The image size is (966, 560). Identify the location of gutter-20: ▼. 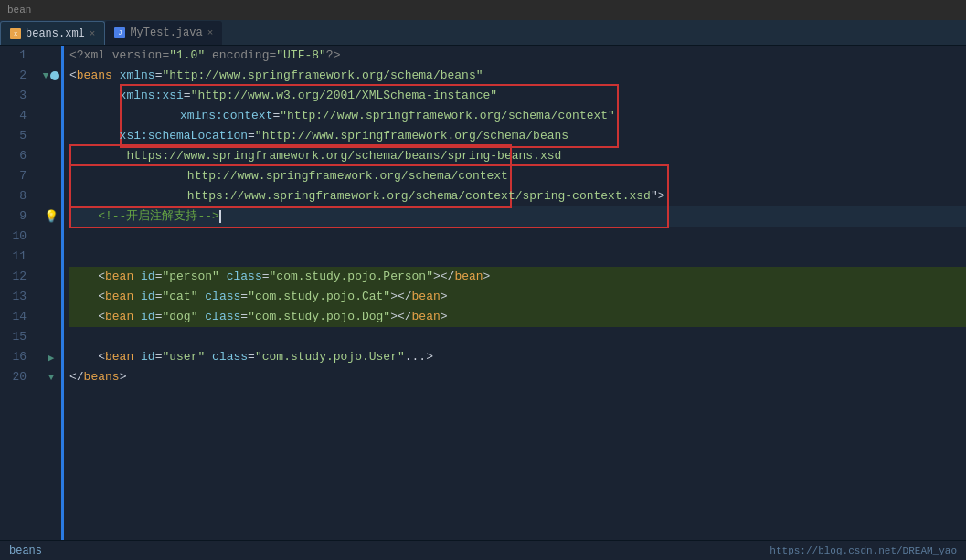
(51, 377).